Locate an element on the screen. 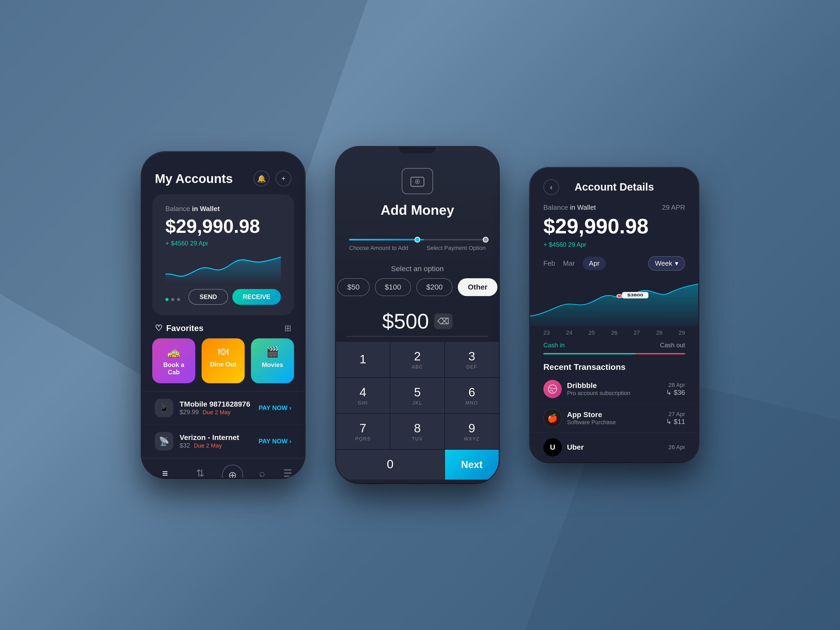  phone-1: My Accounts 🔔 + Balance in Wallet $29,99… is located at coordinates (223, 315).